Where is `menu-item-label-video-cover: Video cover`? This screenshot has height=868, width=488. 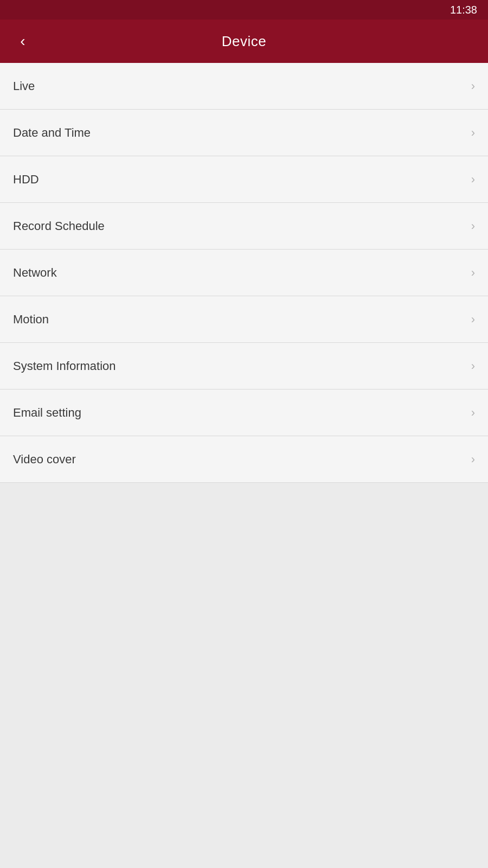 menu-item-label-video-cover: Video cover is located at coordinates (44, 459).